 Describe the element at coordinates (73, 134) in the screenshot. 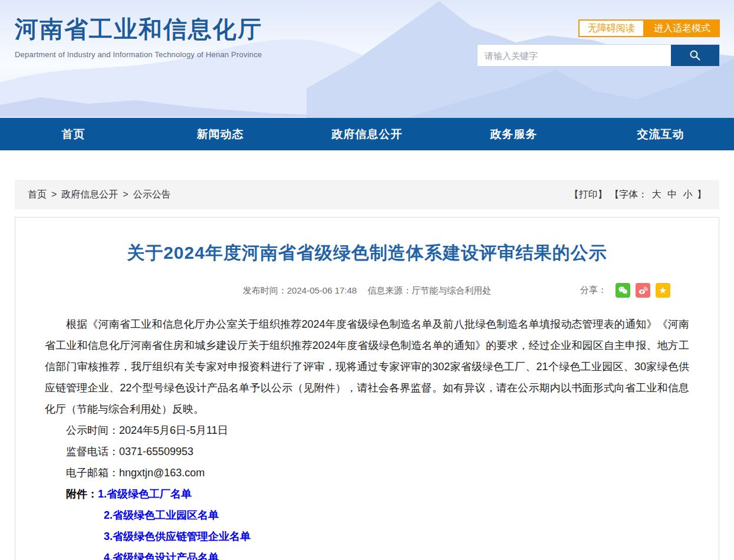

I see `nav-item-home: 首页` at that location.